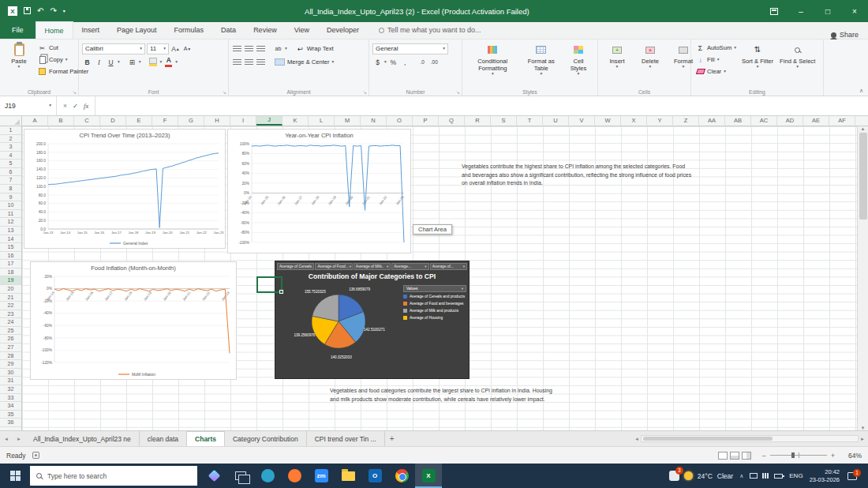  I want to click on page-break-view-icon, so click(746, 456).